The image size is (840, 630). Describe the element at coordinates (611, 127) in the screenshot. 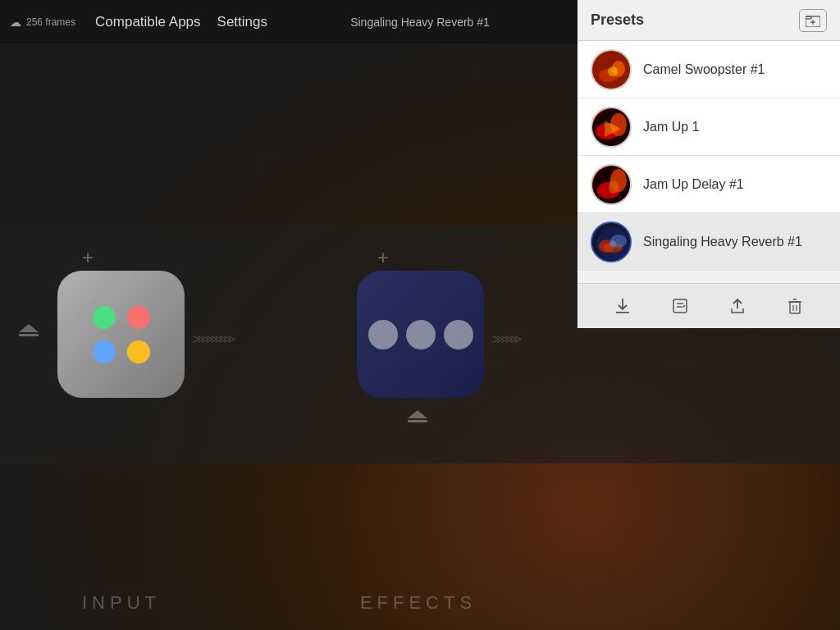

I see `preset-icon-jamup1` at that location.